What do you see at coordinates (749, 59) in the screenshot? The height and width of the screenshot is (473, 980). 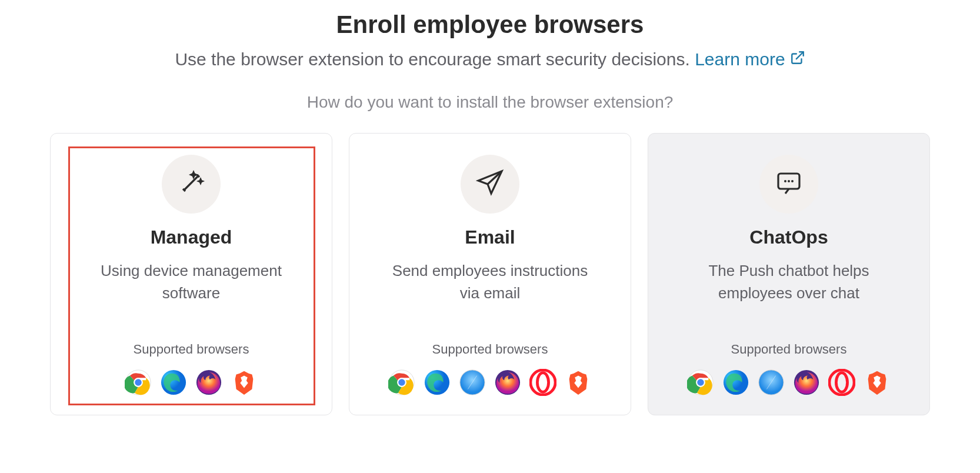 I see `learn-more-link: Learn more` at bounding box center [749, 59].